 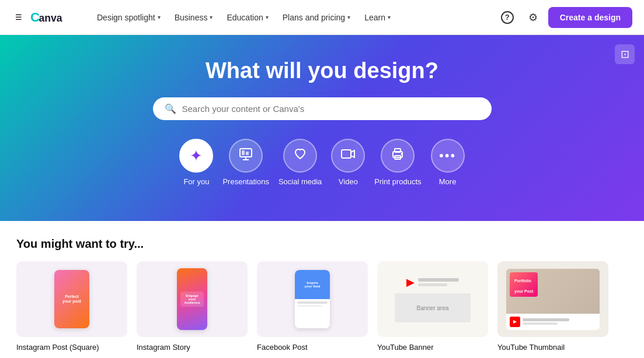 What do you see at coordinates (300, 156) in the screenshot?
I see `social-media-icon-circle` at bounding box center [300, 156].